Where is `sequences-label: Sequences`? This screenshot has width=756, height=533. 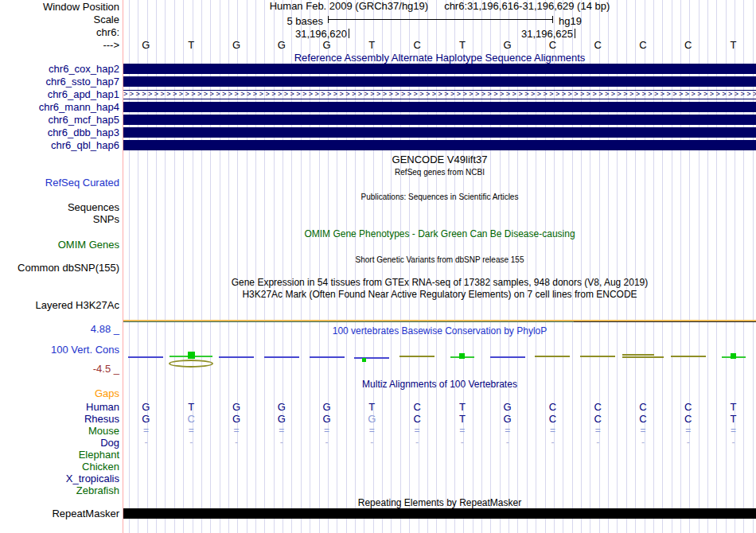 sequences-label: Sequences is located at coordinates (60, 207).